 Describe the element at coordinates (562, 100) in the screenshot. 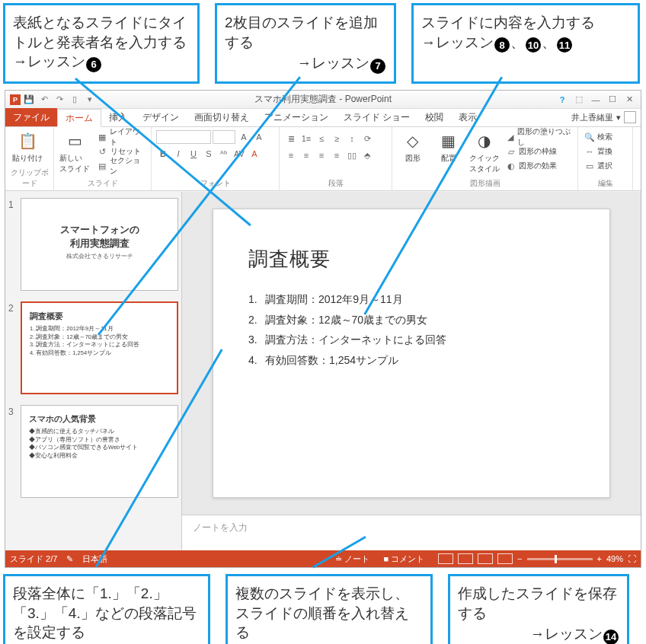

I see `help-icon: ?` at that location.